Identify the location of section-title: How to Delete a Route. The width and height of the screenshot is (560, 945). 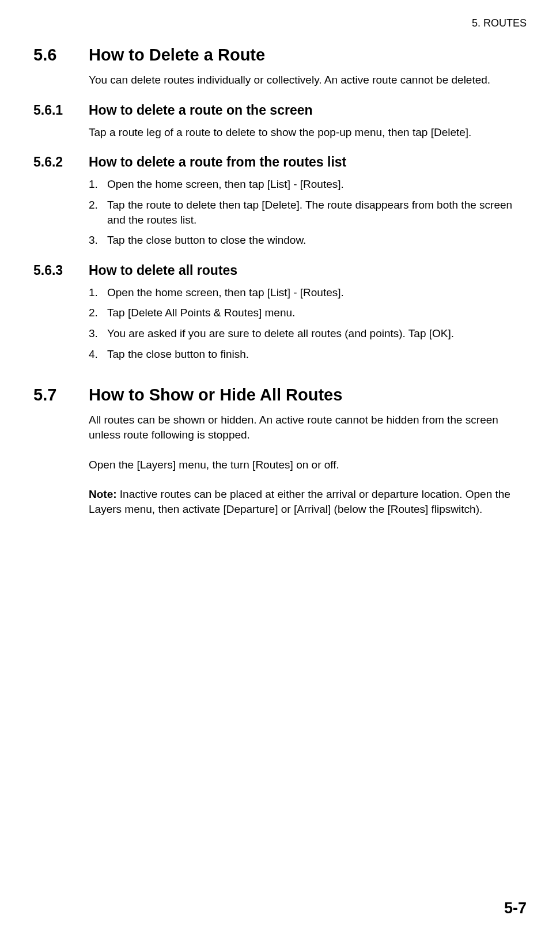
(177, 55).